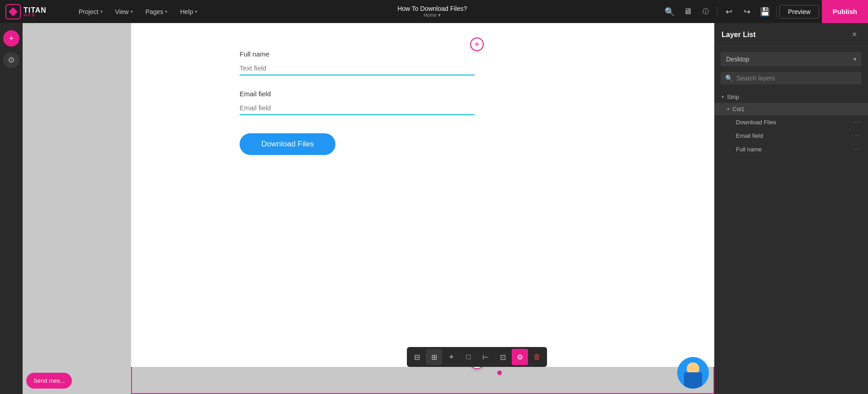  I want to click on add-strip-top: +, so click(477, 44).